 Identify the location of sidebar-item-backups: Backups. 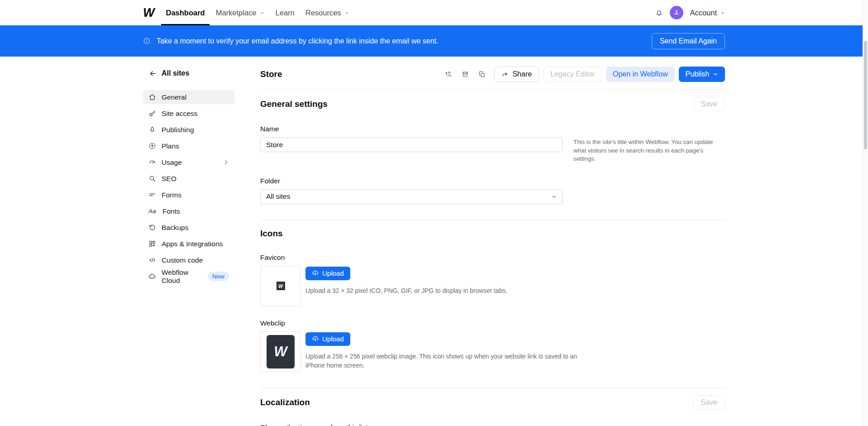
(189, 227).